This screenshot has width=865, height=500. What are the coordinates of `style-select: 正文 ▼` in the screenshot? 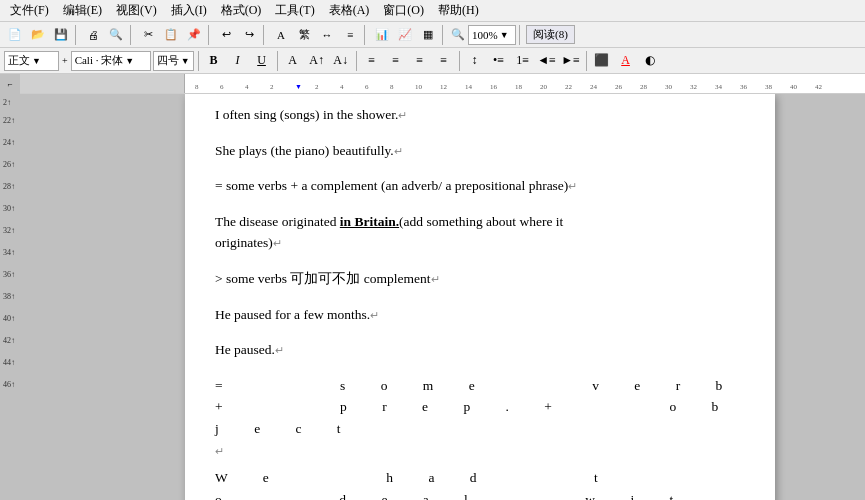 It's located at (32, 61).